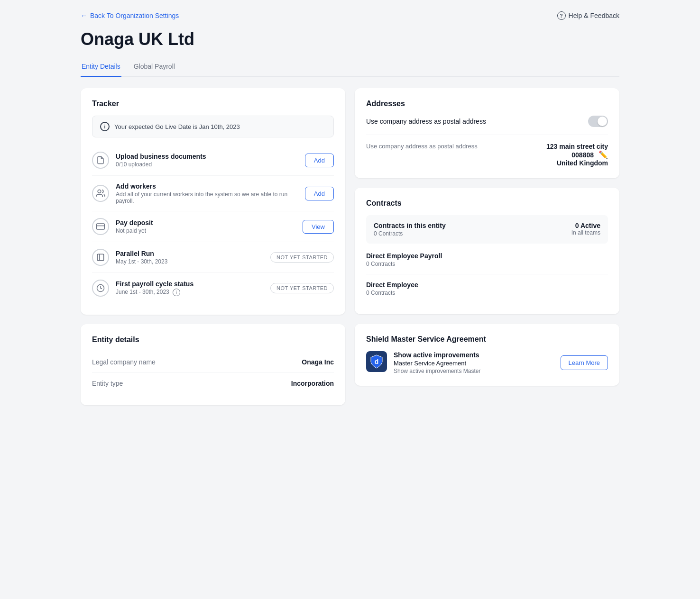 Image resolution: width=700 pixels, height=599 pixels. I want to click on tracker-title: Tracker, so click(213, 104).